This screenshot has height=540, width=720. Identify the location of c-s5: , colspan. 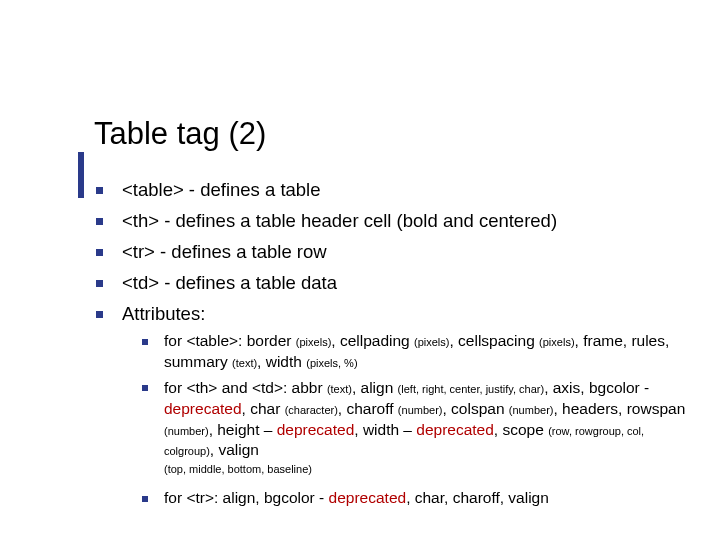
(475, 408).